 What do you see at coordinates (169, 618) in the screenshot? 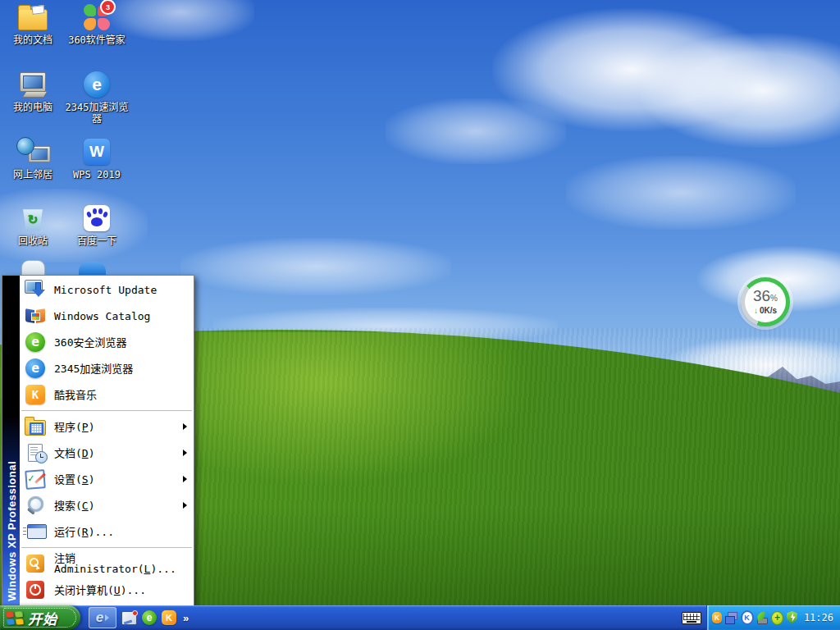
I see `quick-launch-kuwo: K` at bounding box center [169, 618].